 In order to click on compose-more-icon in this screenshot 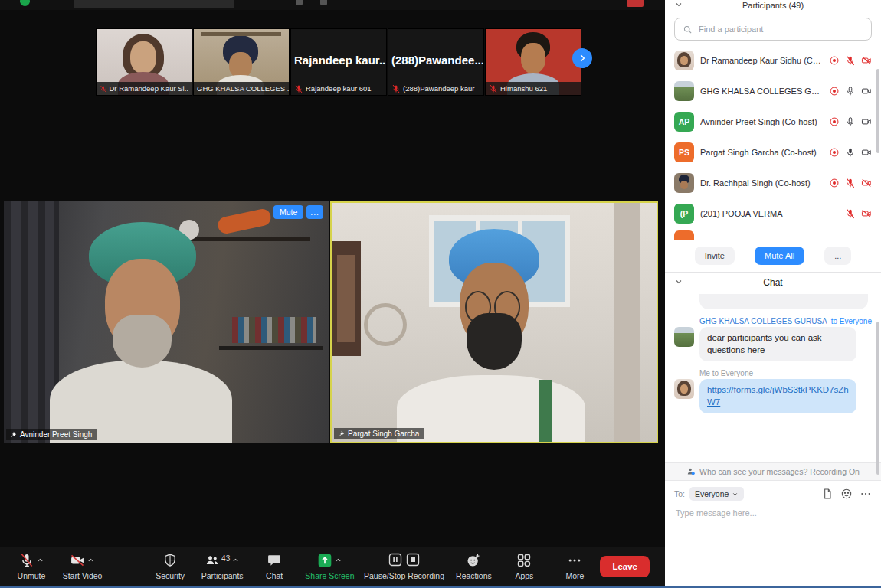, I will do `click(866, 494)`.